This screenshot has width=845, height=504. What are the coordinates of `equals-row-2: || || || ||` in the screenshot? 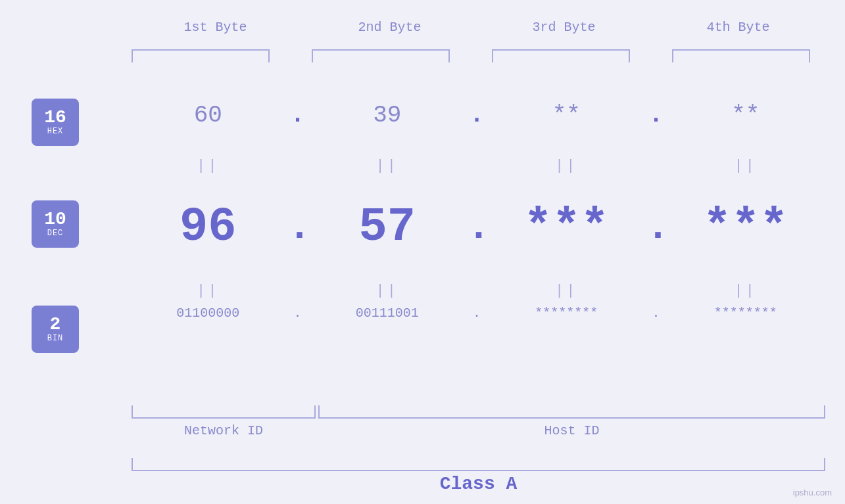 It's located at (477, 290).